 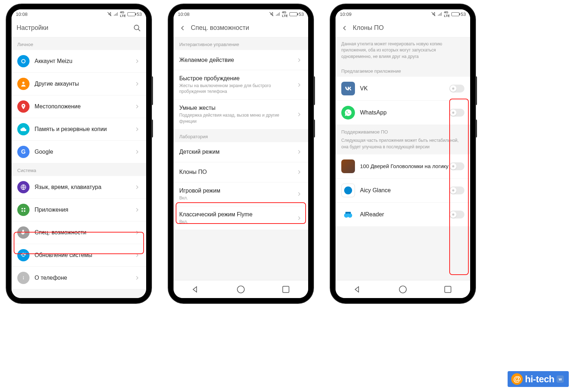 What do you see at coordinates (79, 84) in the screenshot?
I see `settings-row-other-accounts: Другие аккаунты` at bounding box center [79, 84].